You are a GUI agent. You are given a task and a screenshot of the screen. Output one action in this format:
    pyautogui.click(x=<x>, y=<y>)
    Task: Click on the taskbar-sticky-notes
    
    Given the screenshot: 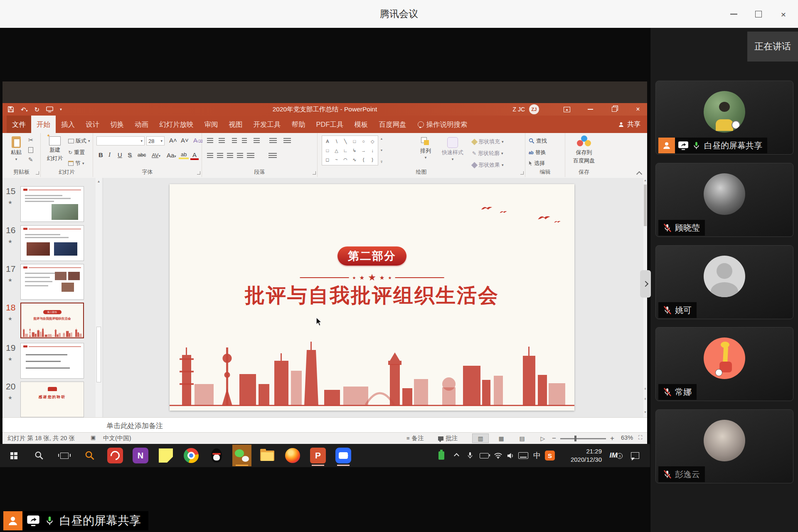 What is the action you would take?
    pyautogui.click(x=166, y=456)
    